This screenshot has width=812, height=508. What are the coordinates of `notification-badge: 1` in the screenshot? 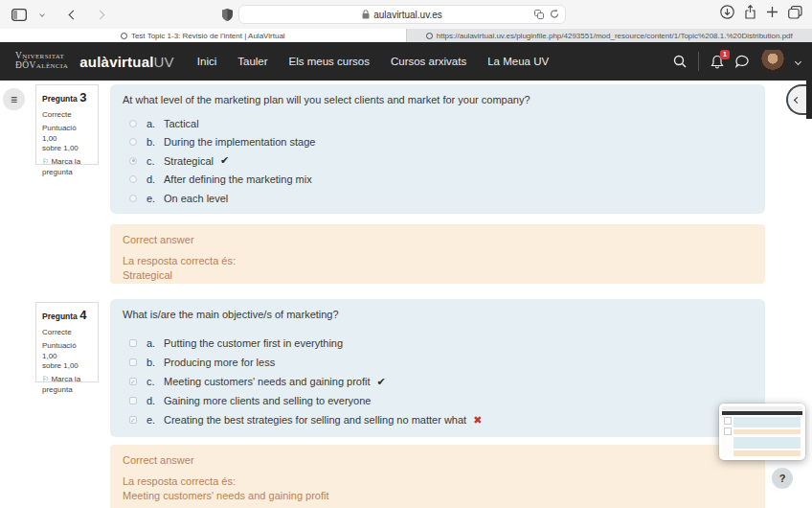 It's located at (725, 55).